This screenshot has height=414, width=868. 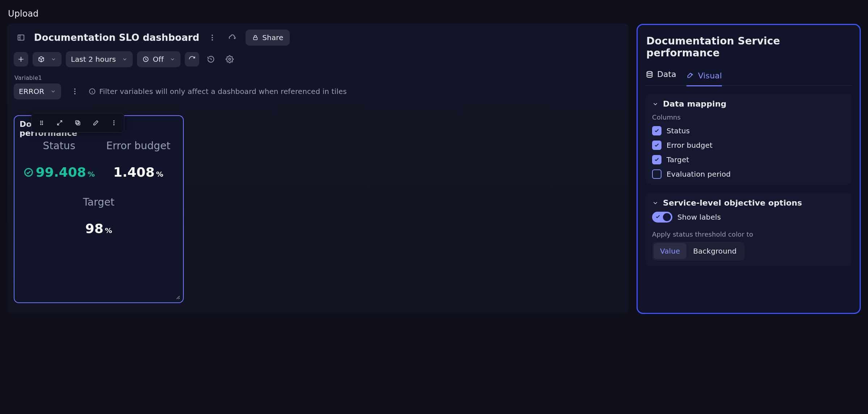 What do you see at coordinates (667, 74) in the screenshot?
I see `tab-data-label: Data` at bounding box center [667, 74].